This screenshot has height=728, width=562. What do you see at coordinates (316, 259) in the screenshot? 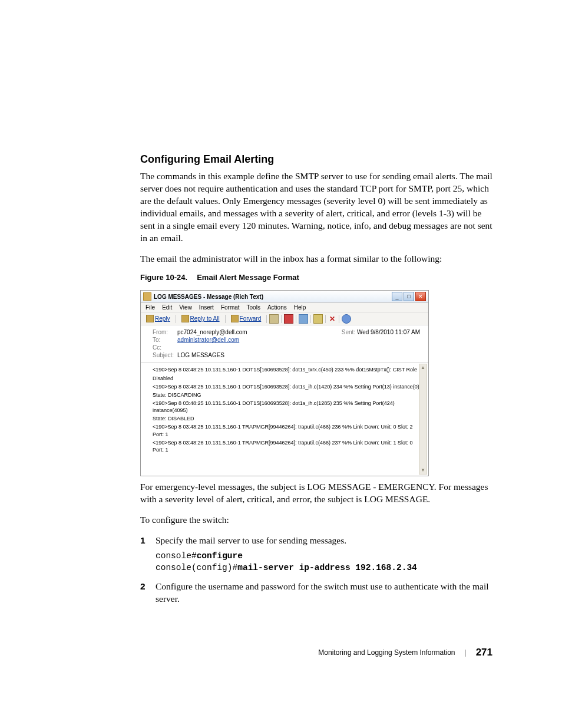
I see `body-paragraph-2: The email the administrator will in the …` at bounding box center [316, 259].